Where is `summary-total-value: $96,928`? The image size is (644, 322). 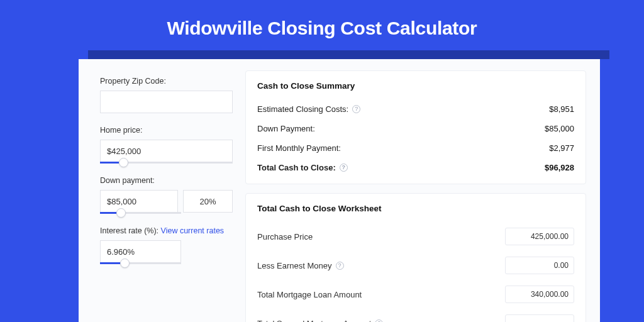 summary-total-value: $96,928 is located at coordinates (560, 167).